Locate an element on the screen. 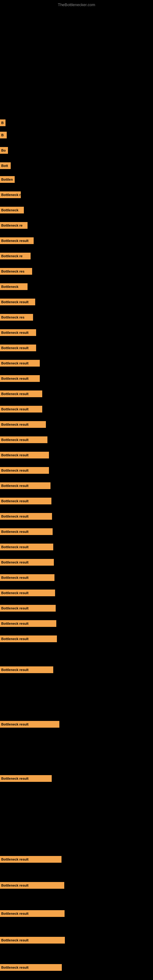  bar-label: Bottleneck r is located at coordinates (11, 195).